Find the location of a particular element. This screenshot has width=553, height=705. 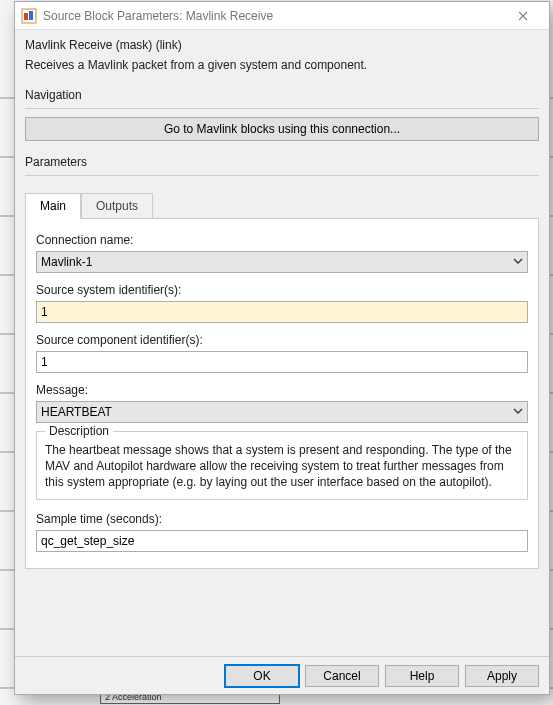

cancel-button: Cancel is located at coordinates (342, 676).